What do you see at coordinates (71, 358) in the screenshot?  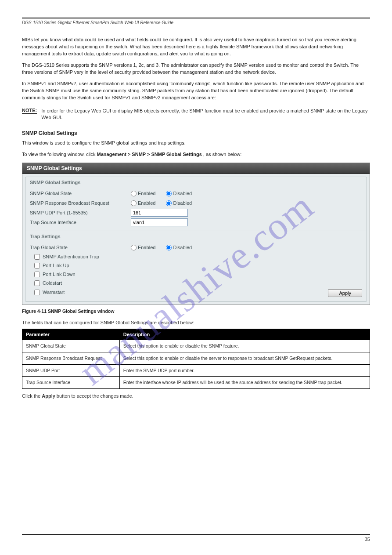 I see `param-name: SNMP Response Broadcast Request` at bounding box center [71, 358].